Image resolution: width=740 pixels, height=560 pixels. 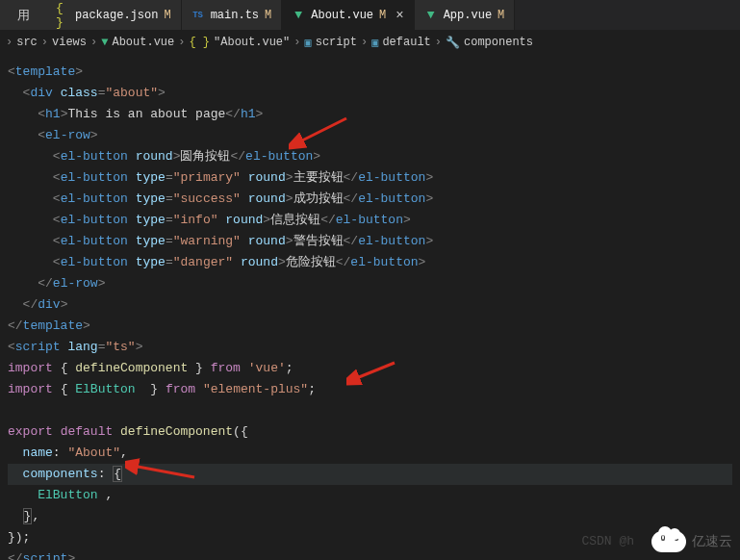 I want to click on breadcrumb-item: ▣ script, so click(x=330, y=42).